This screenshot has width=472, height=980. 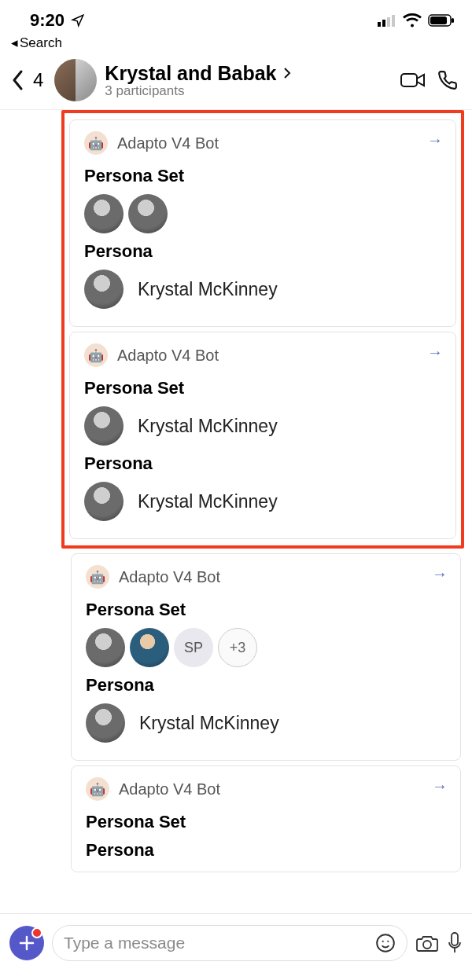 What do you see at coordinates (18, 80) in the screenshot?
I see `back-chevron-icon` at bounding box center [18, 80].